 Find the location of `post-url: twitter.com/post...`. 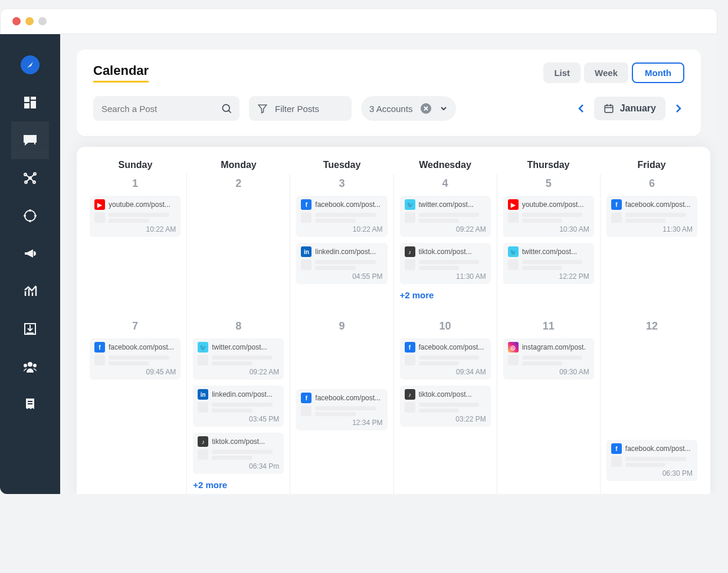

post-url: twitter.com/post... is located at coordinates (446, 205).